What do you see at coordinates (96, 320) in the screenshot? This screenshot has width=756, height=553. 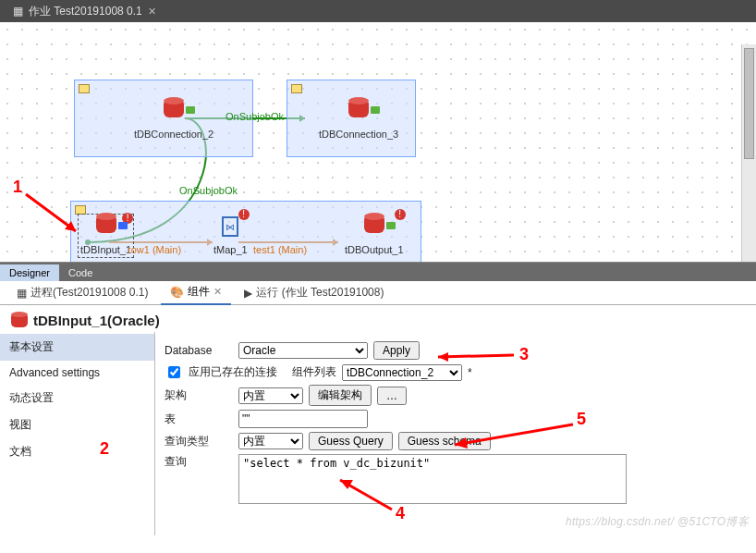 I see `component-title: tDBInput_1(Oracle)` at bounding box center [96, 320].